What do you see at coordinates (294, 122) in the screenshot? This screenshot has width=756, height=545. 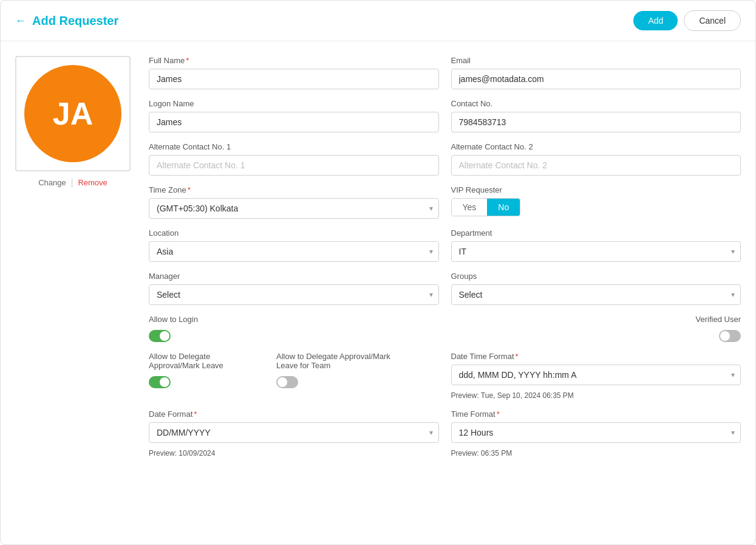 I see `logon-input` at bounding box center [294, 122].